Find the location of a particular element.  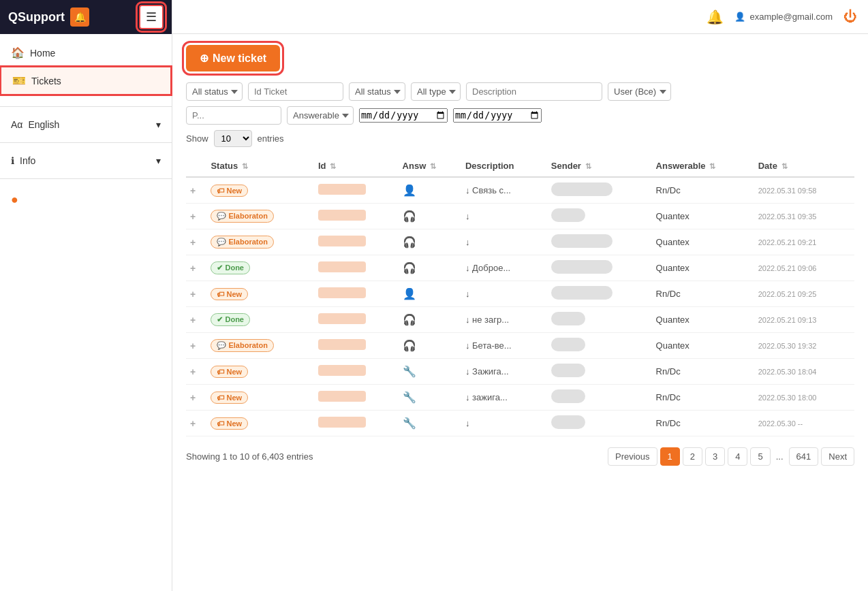

sidebar-item-home: 🏠 Home is located at coordinates (86, 53).